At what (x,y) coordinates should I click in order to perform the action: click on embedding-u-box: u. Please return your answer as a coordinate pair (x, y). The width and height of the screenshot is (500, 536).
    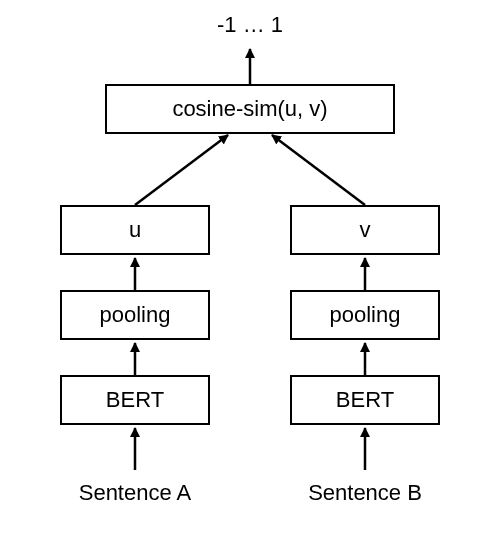
    Looking at the image, I should click on (135, 230).